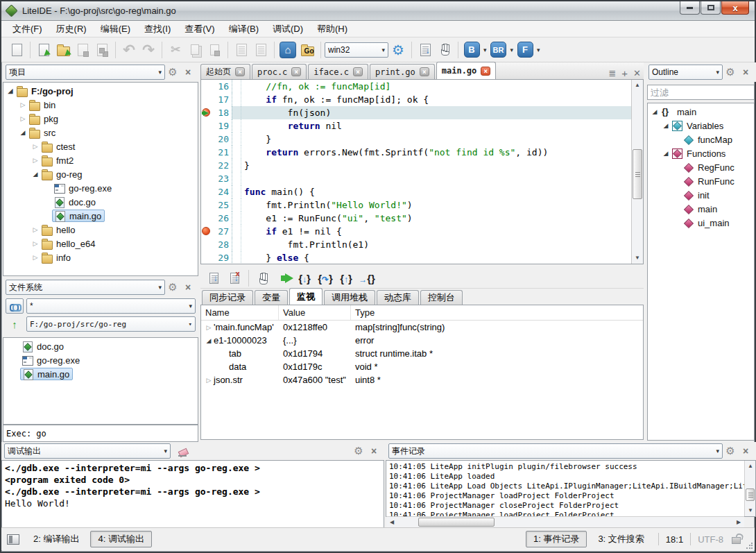  What do you see at coordinates (71, 29) in the screenshot?
I see `menu-item: 历史(R)` at bounding box center [71, 29].